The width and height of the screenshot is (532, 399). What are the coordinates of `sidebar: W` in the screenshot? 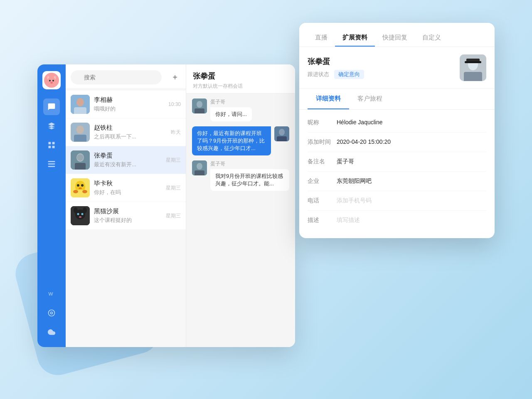 It's located at (52, 206).